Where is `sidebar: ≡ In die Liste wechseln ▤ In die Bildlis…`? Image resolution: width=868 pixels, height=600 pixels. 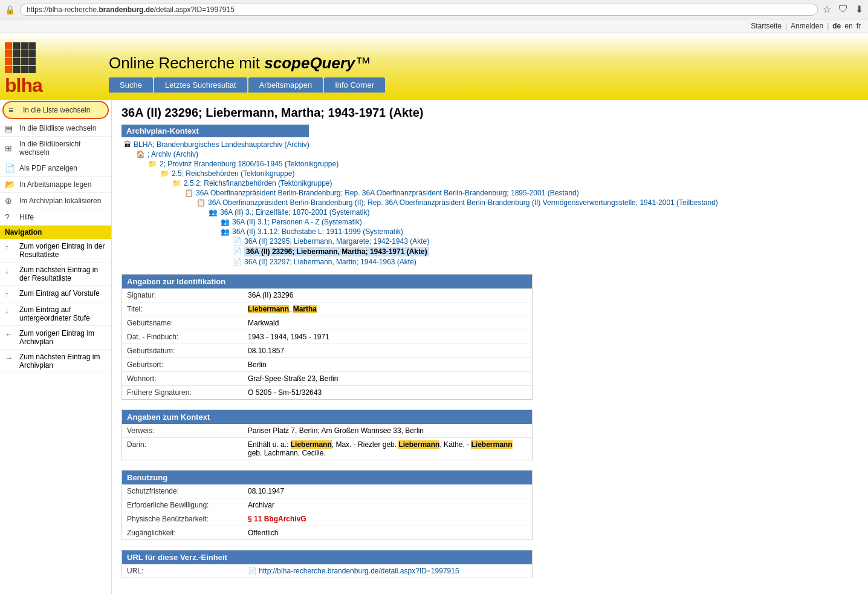
sidebar: ≡ In die Liste wechseln ▤ In die Bildlis… is located at coordinates (56, 347).